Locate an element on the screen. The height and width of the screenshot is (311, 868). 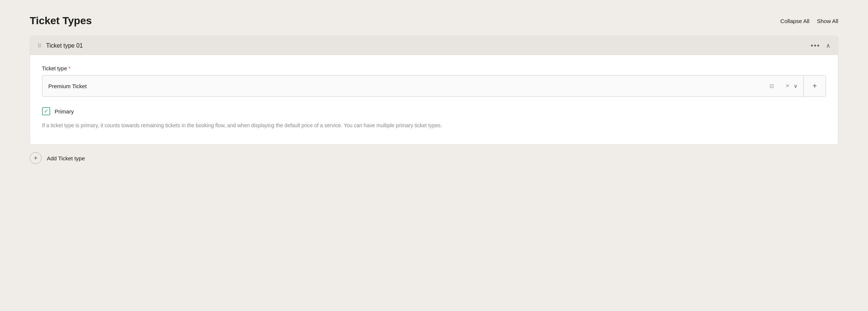
ticket-type-input-row: Premium Ticket ⊡ × ∨ + is located at coordinates (434, 86).